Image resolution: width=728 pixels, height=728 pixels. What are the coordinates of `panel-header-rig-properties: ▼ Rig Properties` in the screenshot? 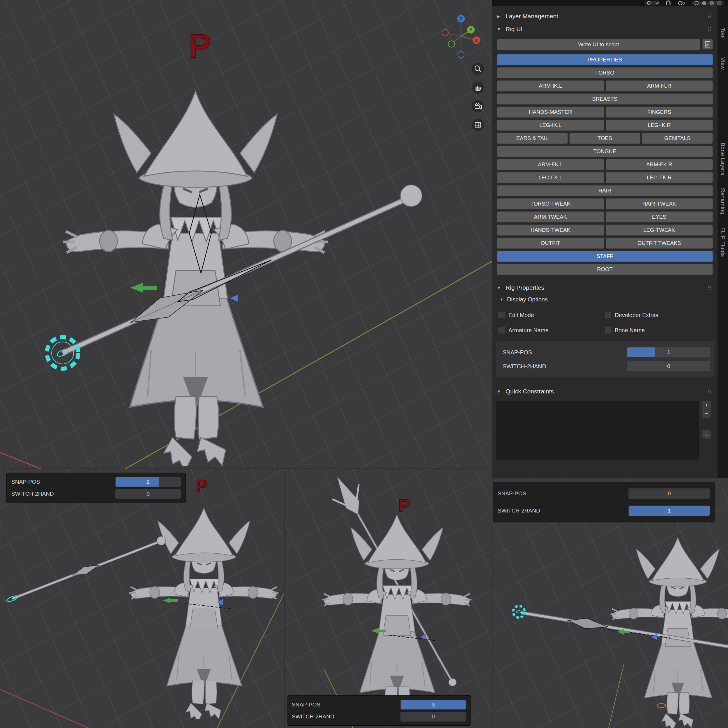 It's located at (605, 288).